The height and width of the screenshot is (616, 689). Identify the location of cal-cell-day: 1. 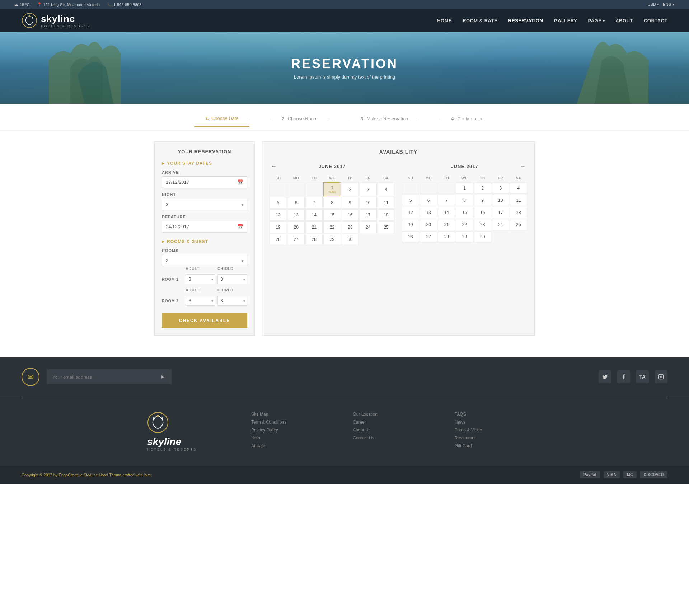
(464, 188).